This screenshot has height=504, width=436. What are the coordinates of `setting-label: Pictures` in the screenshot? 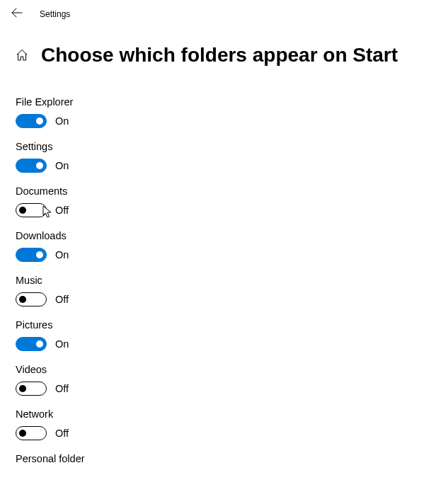 It's located at (226, 325).